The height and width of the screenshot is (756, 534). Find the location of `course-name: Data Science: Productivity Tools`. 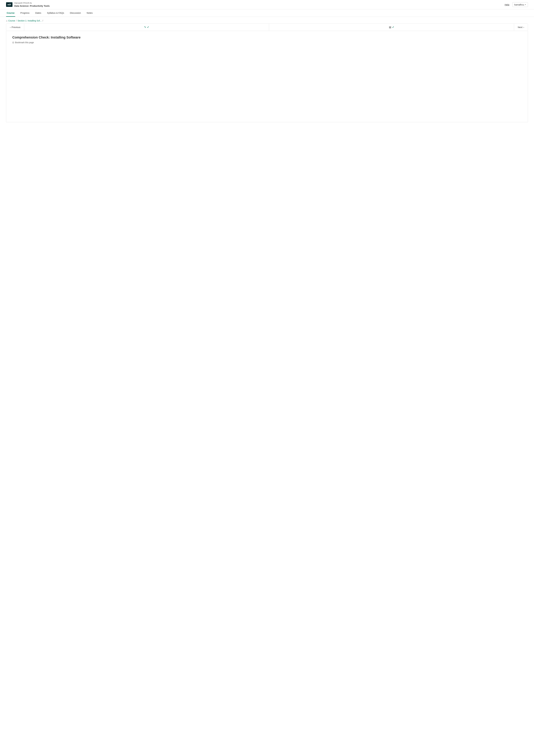

course-name: Data Science: Productivity Tools is located at coordinates (32, 6).